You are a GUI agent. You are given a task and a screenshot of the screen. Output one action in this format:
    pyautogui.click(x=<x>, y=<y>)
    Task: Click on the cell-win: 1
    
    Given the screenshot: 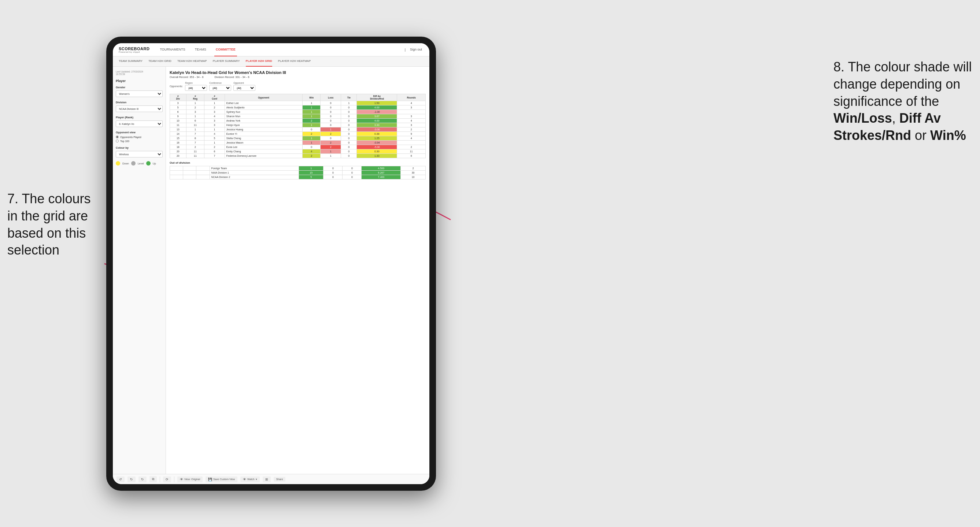 What is the action you would take?
    pyautogui.click(x=312, y=138)
    